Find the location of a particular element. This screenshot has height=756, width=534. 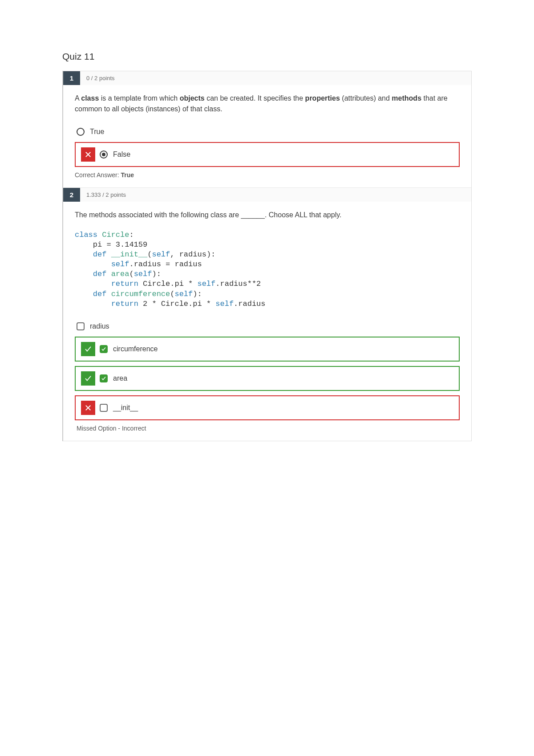

question-body: A class is a template from which objects… is located at coordinates (267, 136).